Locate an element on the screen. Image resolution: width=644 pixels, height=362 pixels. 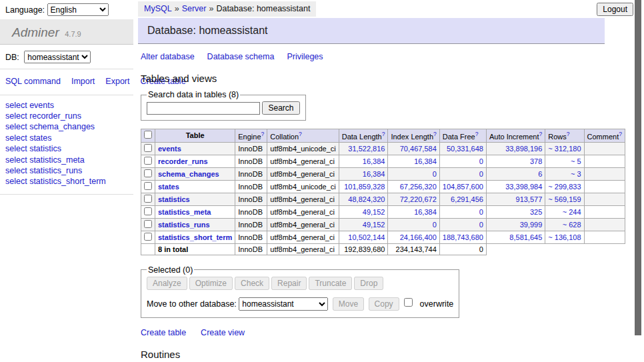
row-checkbox-schema-changes is located at coordinates (148, 173).